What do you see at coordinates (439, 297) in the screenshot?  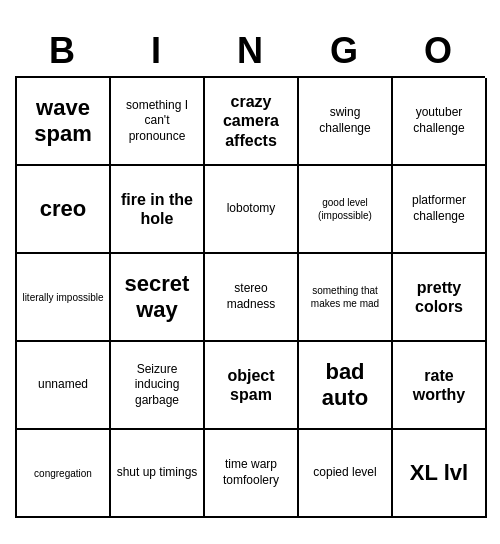 I see `cell-text: pretty colors` at bounding box center [439, 297].